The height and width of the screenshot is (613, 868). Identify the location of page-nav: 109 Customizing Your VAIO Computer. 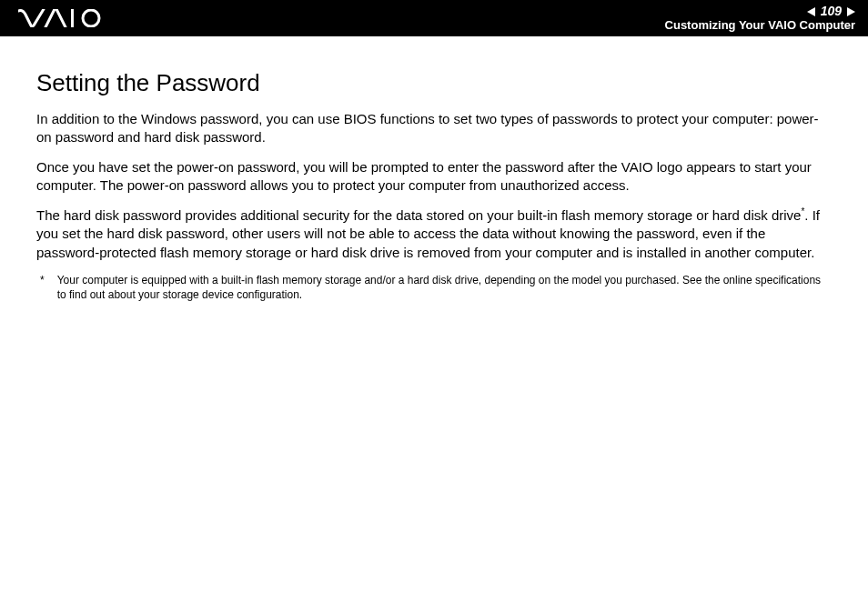
(761, 18).